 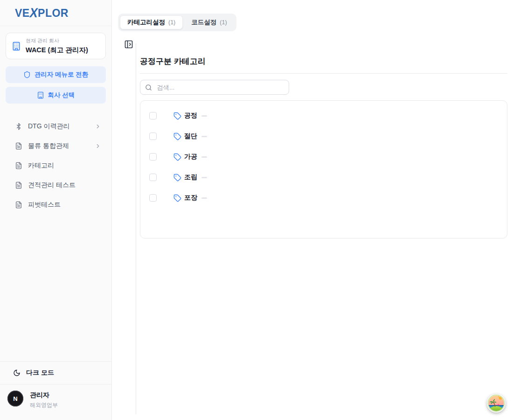 What do you see at coordinates (40, 373) in the screenshot?
I see `dark-mode-label: 다크 모드` at bounding box center [40, 373].